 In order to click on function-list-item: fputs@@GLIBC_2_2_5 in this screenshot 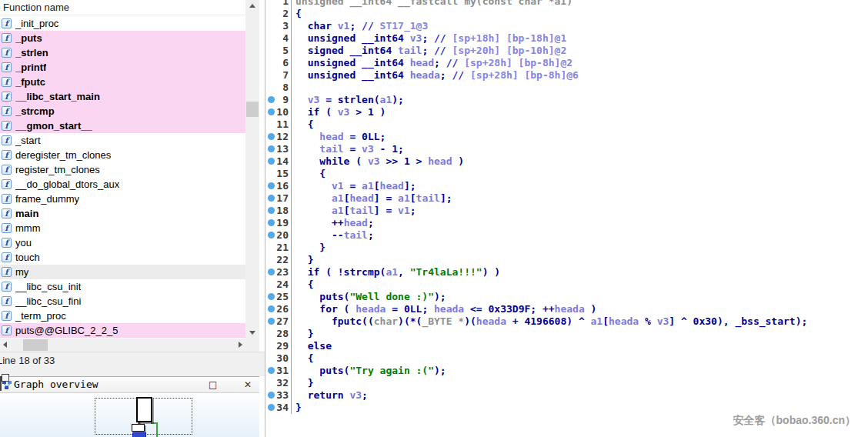, I will do `click(123, 331)`.